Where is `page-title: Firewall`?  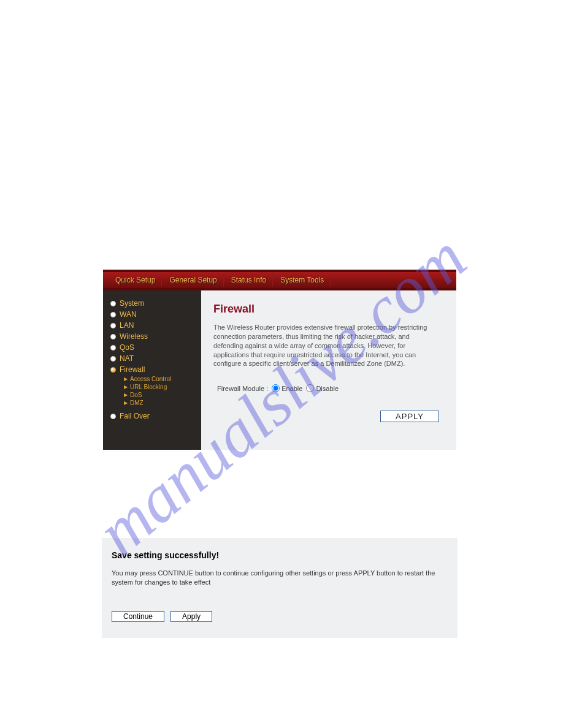 page-title: Firewall is located at coordinates (326, 309).